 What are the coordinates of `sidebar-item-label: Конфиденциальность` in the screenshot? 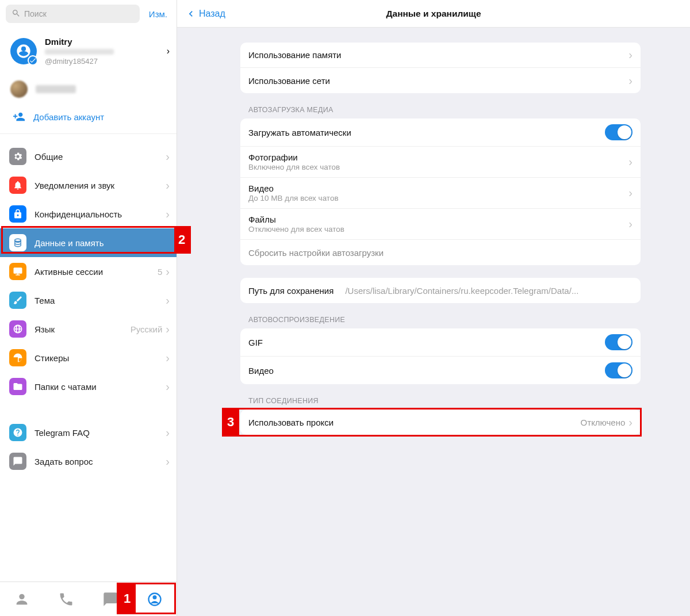 It's located at (100, 214).